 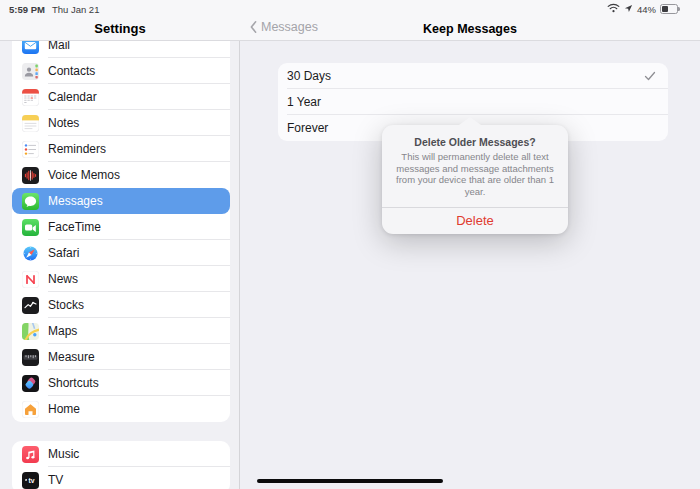 What do you see at coordinates (470, 121) in the screenshot?
I see `popover-arrow` at bounding box center [470, 121].